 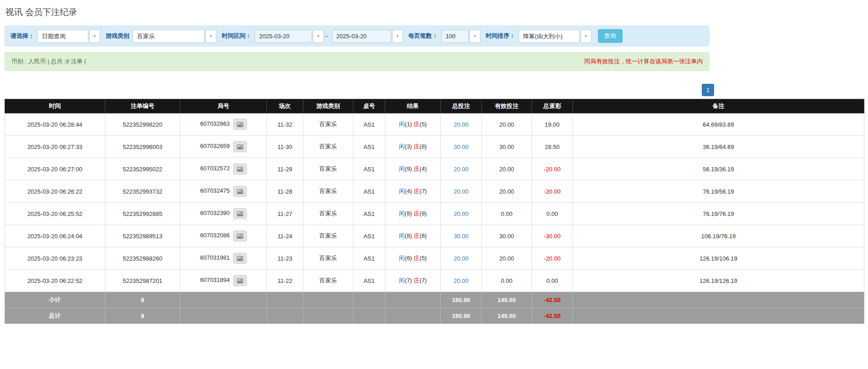 What do you see at coordinates (237, 36) in the screenshot?
I see `date-range-label: 时间区间：` at bounding box center [237, 36].